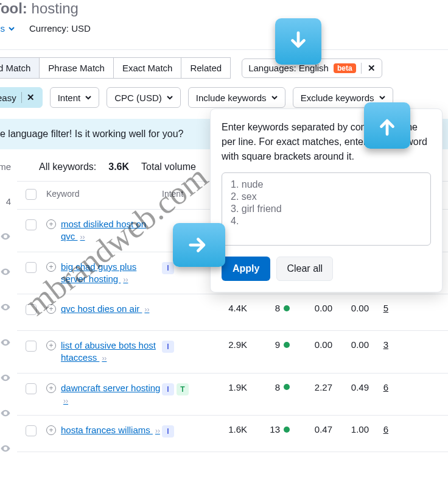 The width and height of the screenshot is (448, 482). I want to click on row-stat: 8, so click(5, 378).